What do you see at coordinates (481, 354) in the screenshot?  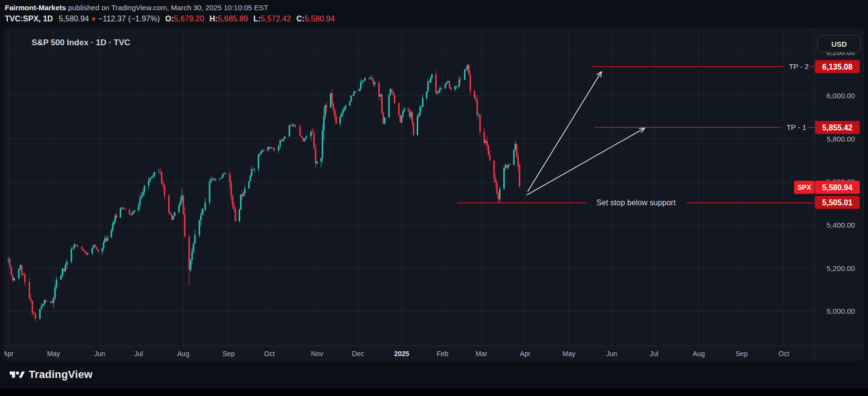 I see `time-tick-label: Mar` at bounding box center [481, 354].